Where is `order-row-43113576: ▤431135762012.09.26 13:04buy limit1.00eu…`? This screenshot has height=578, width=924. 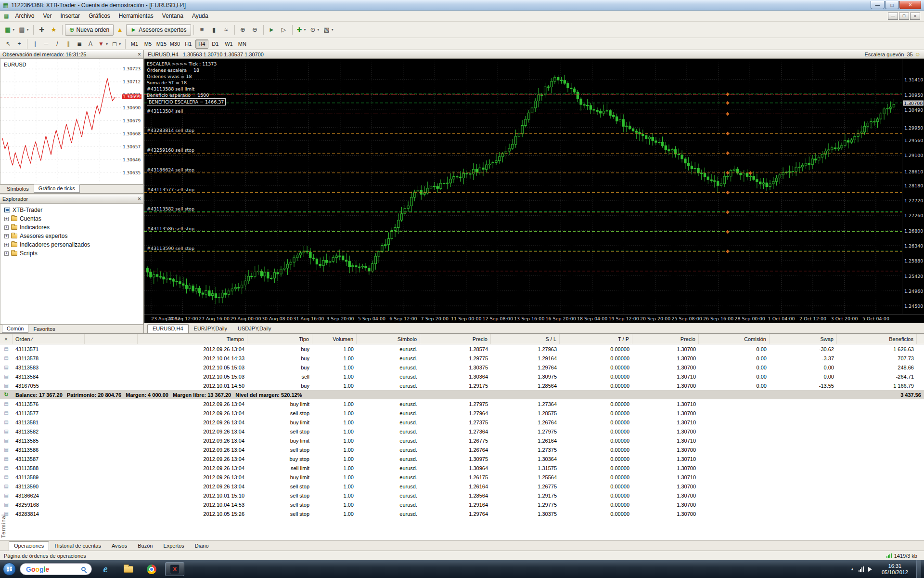 order-row-43113576: ▤431135762012.09.26 13:04buy limit1.00eu… is located at coordinates (462, 404).